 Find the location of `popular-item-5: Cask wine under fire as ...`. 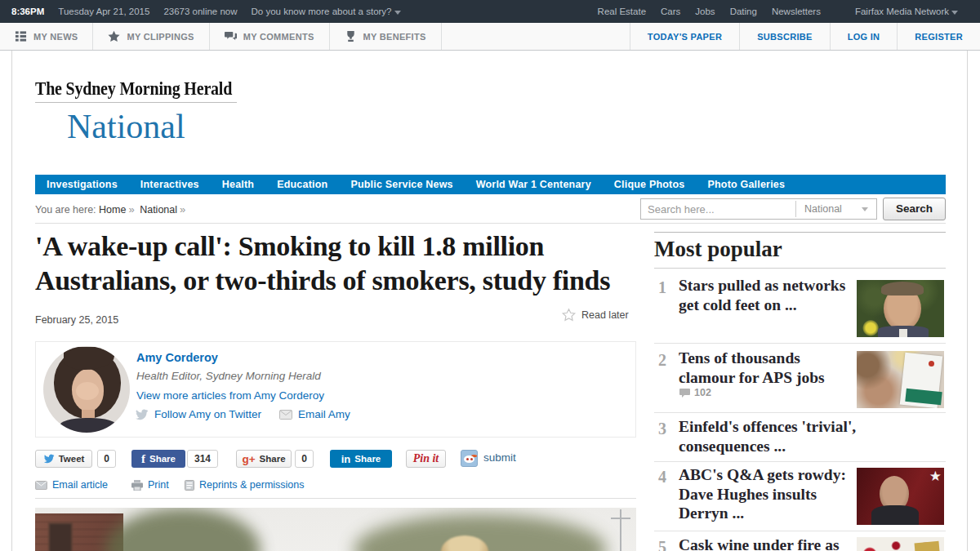

popular-item-5: Cask wine under fire as ... is located at coordinates (766, 544).